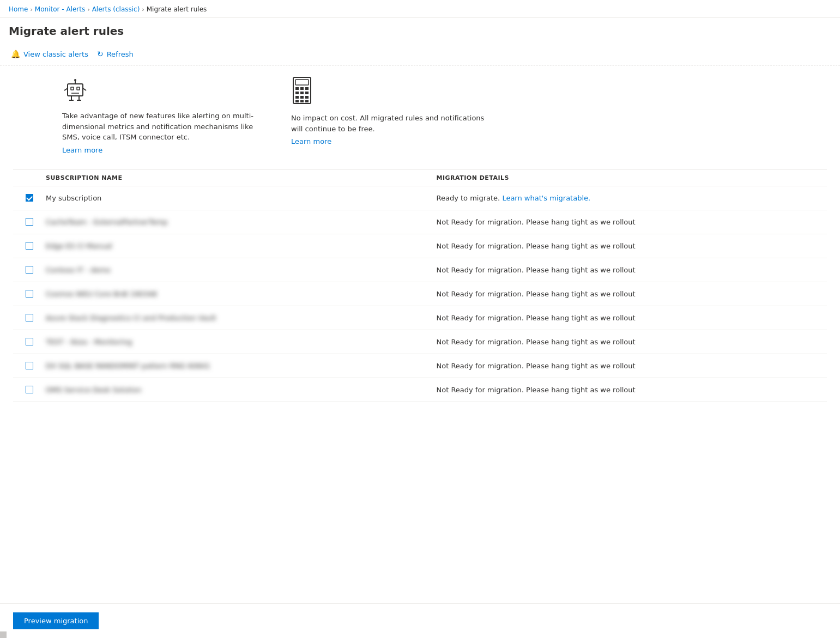  I want to click on breadcrumb-monitor-alerts: Monitor - Alerts, so click(60, 9).